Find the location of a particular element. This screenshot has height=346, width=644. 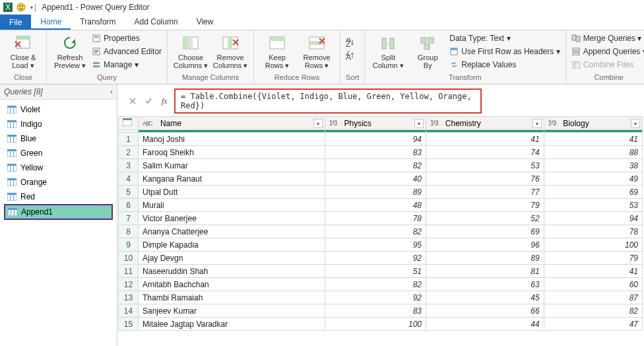

tab-file: File is located at coordinates (16, 22).